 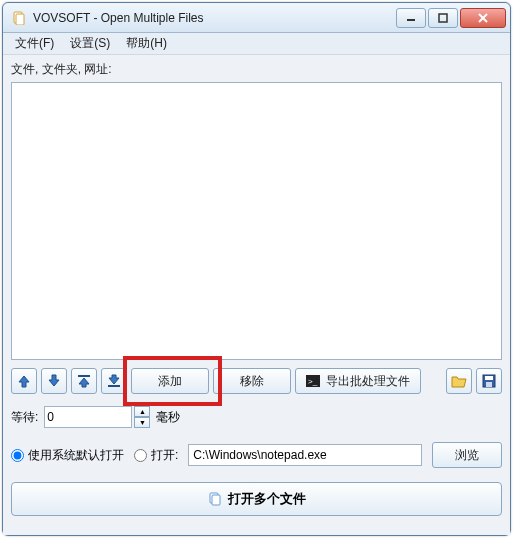 I want to click on titlebar: VOVSOFT - Open Multiple Files, so click(x=256, y=18).